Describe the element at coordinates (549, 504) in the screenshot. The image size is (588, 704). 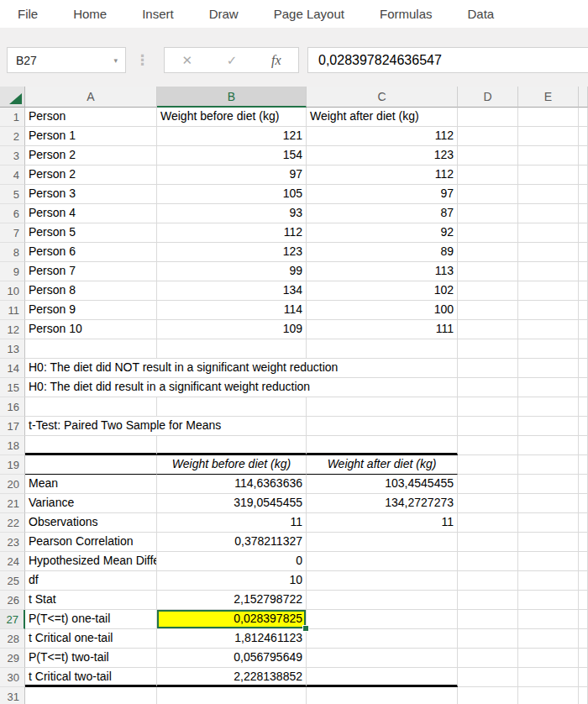
I see `cell-E21` at that location.